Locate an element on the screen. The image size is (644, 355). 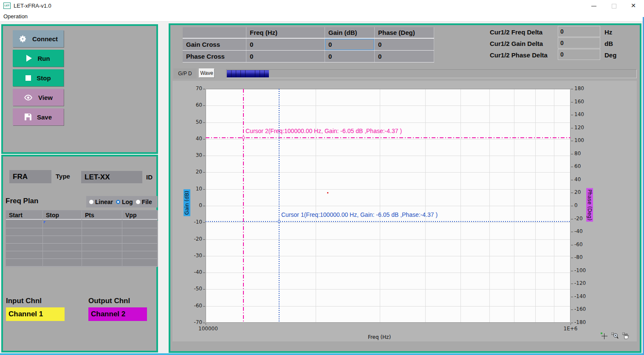
gain-delta-field: 0 is located at coordinates (579, 43).